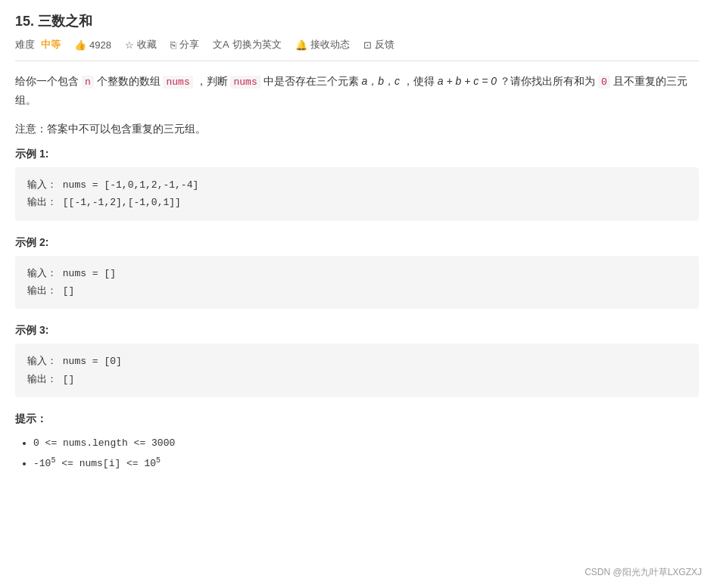 The height and width of the screenshot is (588, 714). What do you see at coordinates (129, 45) in the screenshot?
I see `star-icon: ☆` at bounding box center [129, 45].